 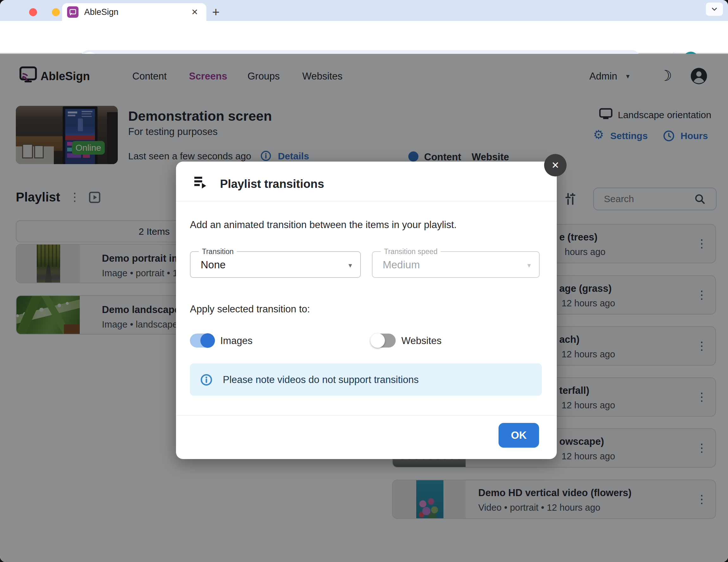 I want to click on browser-toolbar: app.ablesign.tv/screens/606453 A, so click(x=364, y=37).